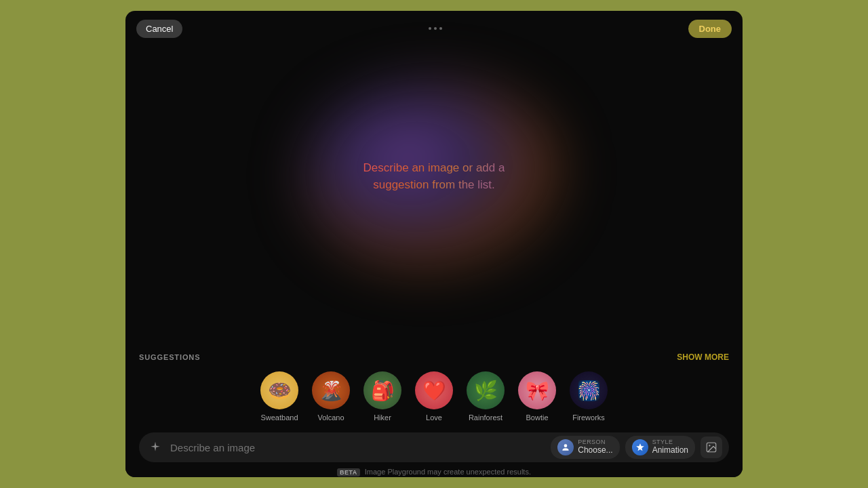 Image resolution: width=868 pixels, height=488 pixels. Describe the element at coordinates (434, 357) in the screenshot. I see `suggestions-header: SUGGESTIONS SHOW MORE` at that location.